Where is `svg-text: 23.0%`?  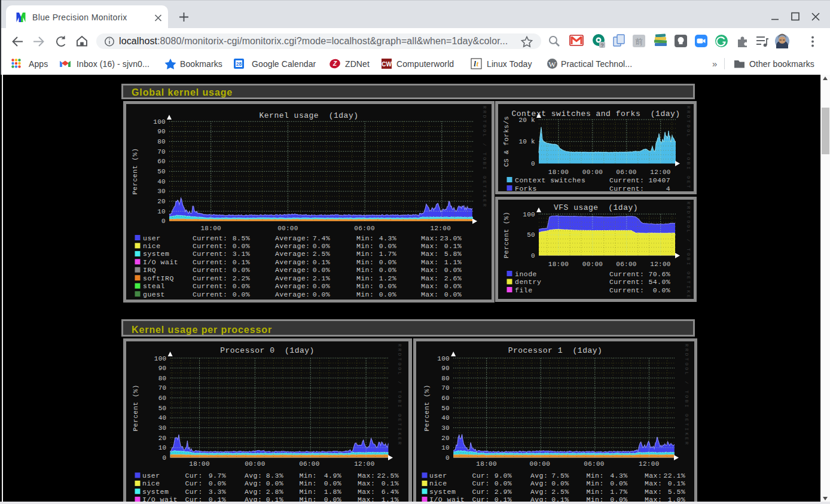 svg-text: 23.0% is located at coordinates (451, 238).